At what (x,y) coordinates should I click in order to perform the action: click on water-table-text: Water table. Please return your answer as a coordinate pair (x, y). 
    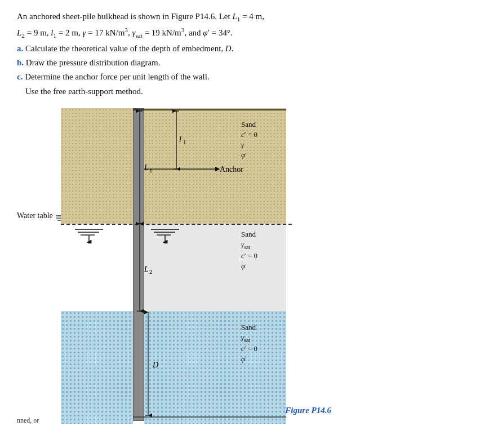
    Looking at the image, I should click on (35, 216).